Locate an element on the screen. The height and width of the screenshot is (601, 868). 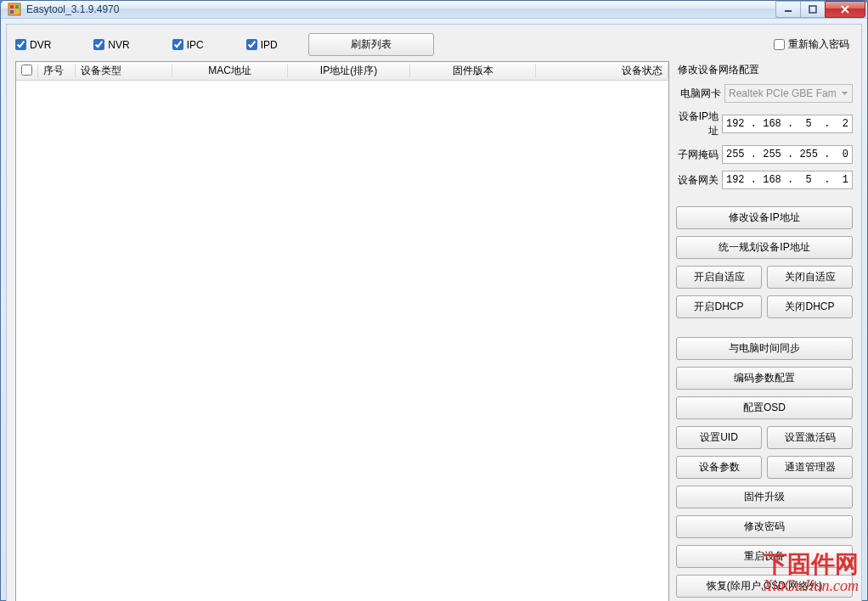
reenter-password-checkbox is located at coordinates (780, 44).